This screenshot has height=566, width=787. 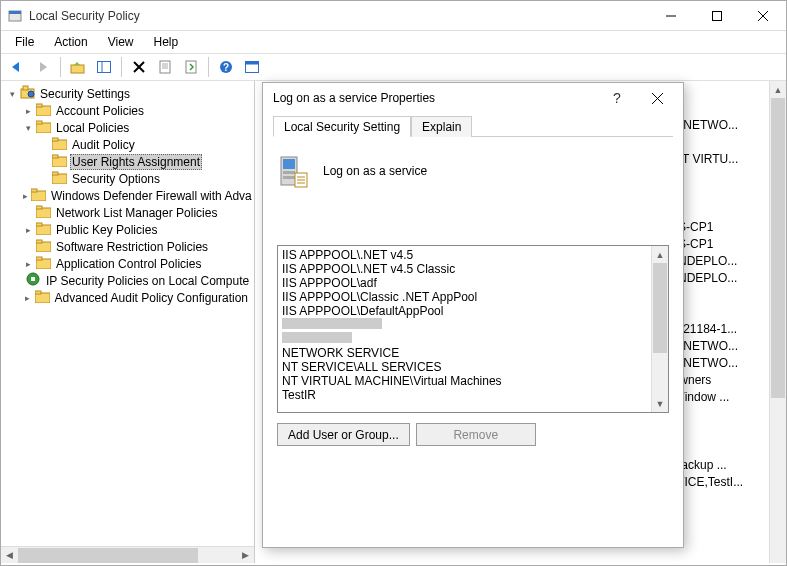 I want to click on dialog-help-button: ?, so click(x=617, y=98).